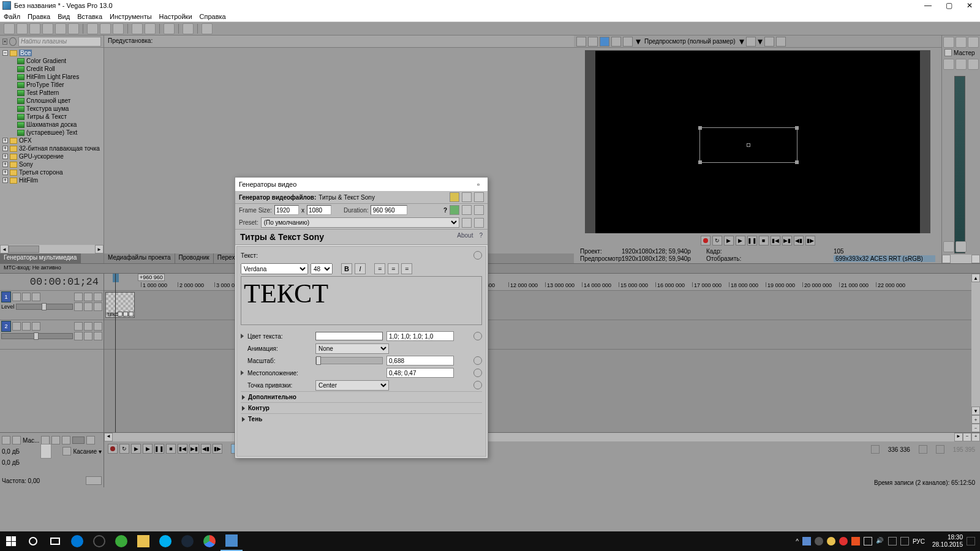 This screenshot has width=980, height=551. What do you see at coordinates (99, 541) in the screenshot?
I see `cortana-icon` at bounding box center [99, 541].